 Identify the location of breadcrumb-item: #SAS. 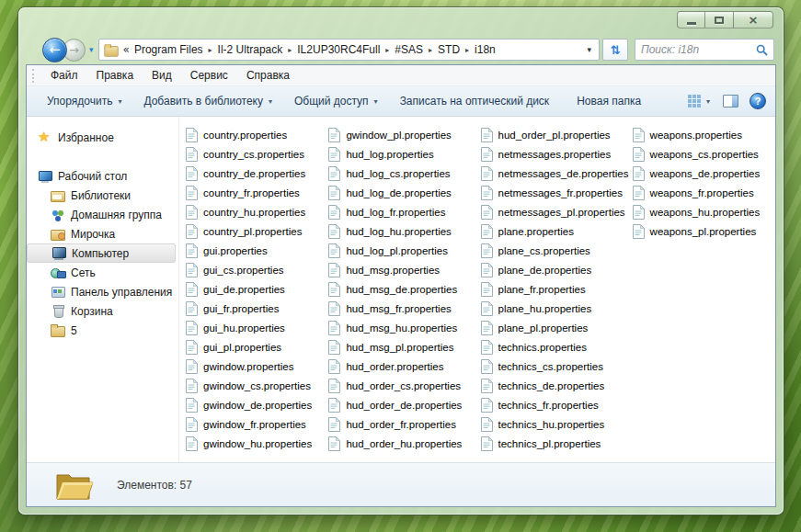
(408, 50).